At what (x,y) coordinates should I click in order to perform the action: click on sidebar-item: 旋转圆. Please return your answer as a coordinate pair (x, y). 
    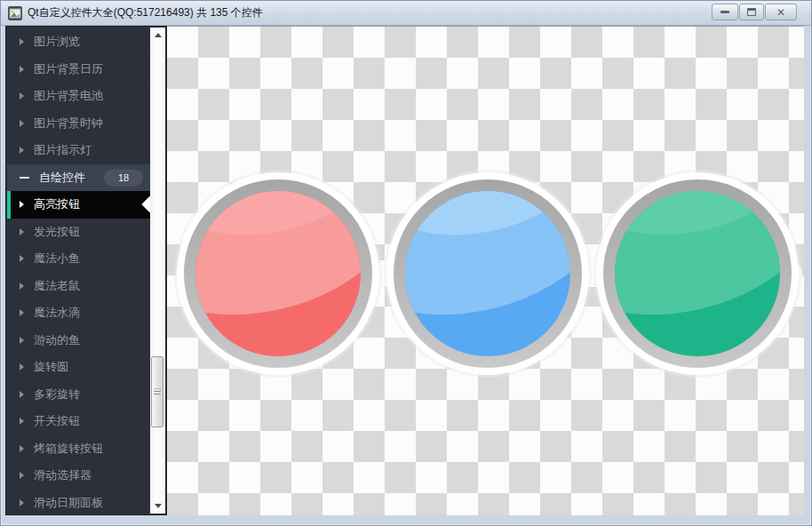
    Looking at the image, I should click on (78, 368).